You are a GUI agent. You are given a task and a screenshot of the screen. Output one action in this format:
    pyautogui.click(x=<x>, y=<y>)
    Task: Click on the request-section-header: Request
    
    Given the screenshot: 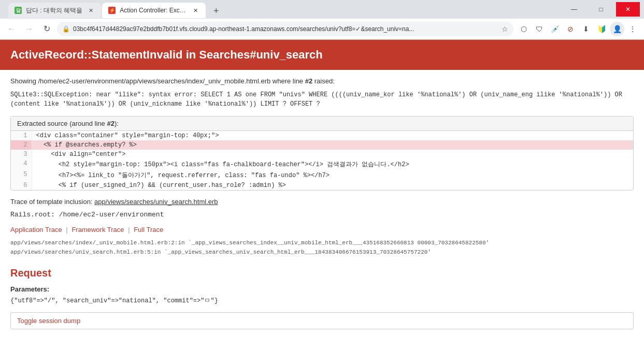 What is the action you would take?
    pyautogui.click(x=322, y=273)
    